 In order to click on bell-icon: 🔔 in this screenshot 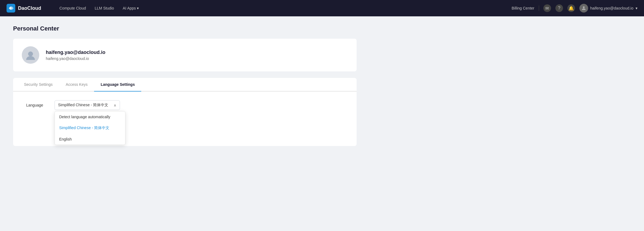, I will do `click(571, 8)`.